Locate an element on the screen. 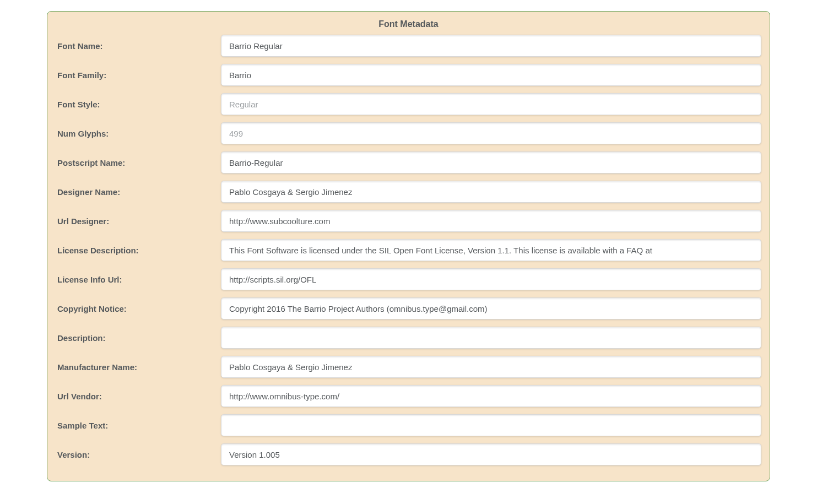 This screenshot has height=504, width=817. input-designer-name is located at coordinates (491, 192).